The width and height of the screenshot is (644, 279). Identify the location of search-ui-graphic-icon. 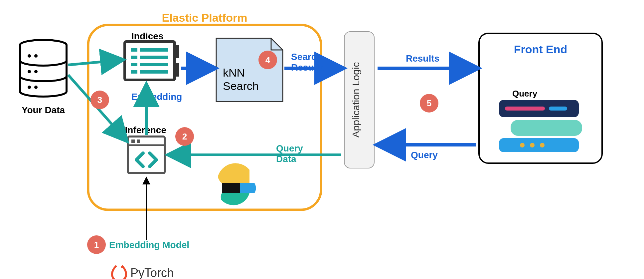
(541, 126).